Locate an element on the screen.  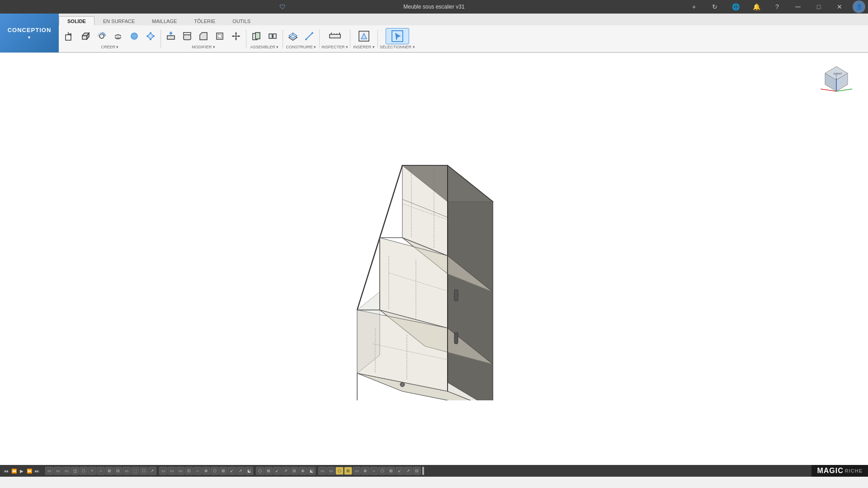
offset-plane-button is located at coordinates (293, 36).